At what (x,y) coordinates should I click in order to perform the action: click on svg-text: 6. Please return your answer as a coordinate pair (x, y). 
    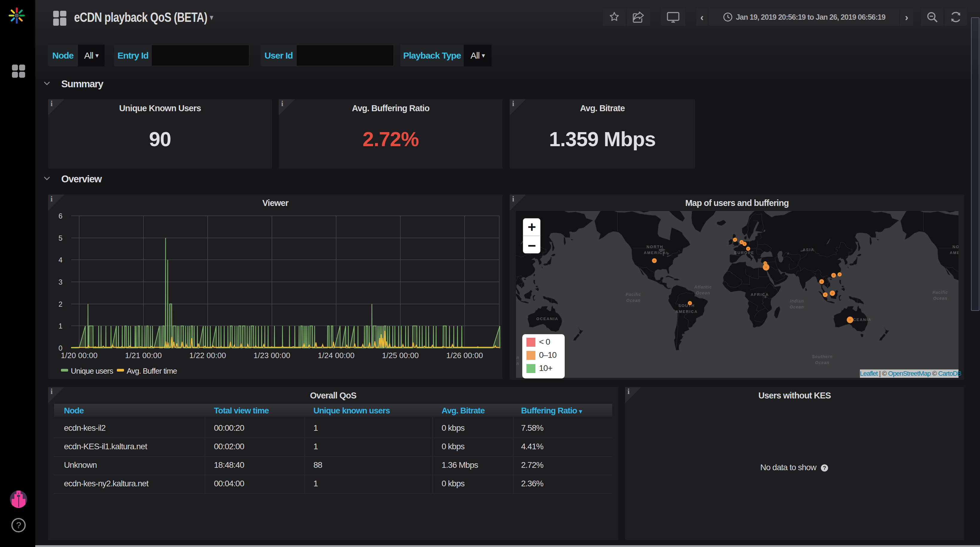
    Looking at the image, I should click on (60, 216).